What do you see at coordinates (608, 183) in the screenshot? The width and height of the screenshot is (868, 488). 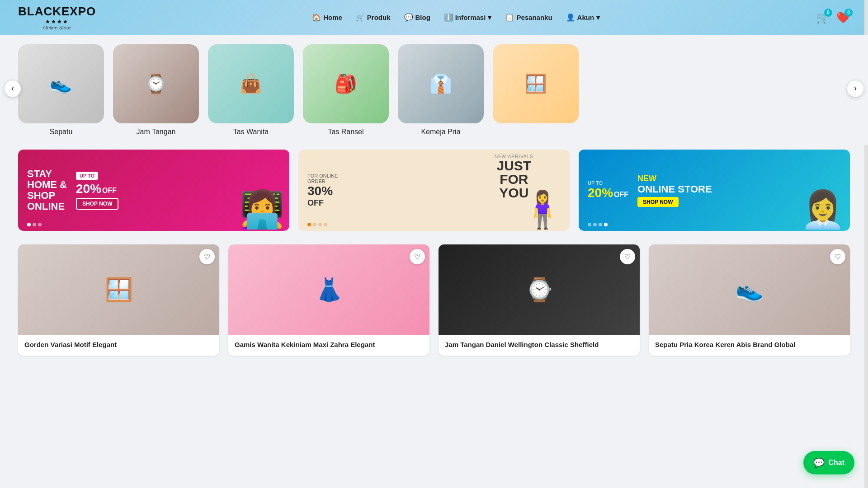 I see `banner-blue-upto: UP TO` at bounding box center [608, 183].